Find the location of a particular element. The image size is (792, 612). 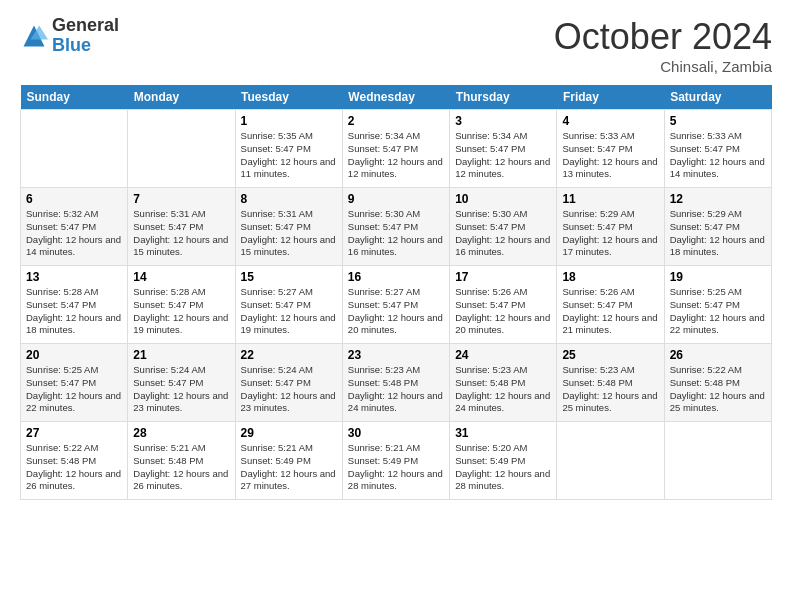

weekday-header-friday: Friday is located at coordinates (610, 98).